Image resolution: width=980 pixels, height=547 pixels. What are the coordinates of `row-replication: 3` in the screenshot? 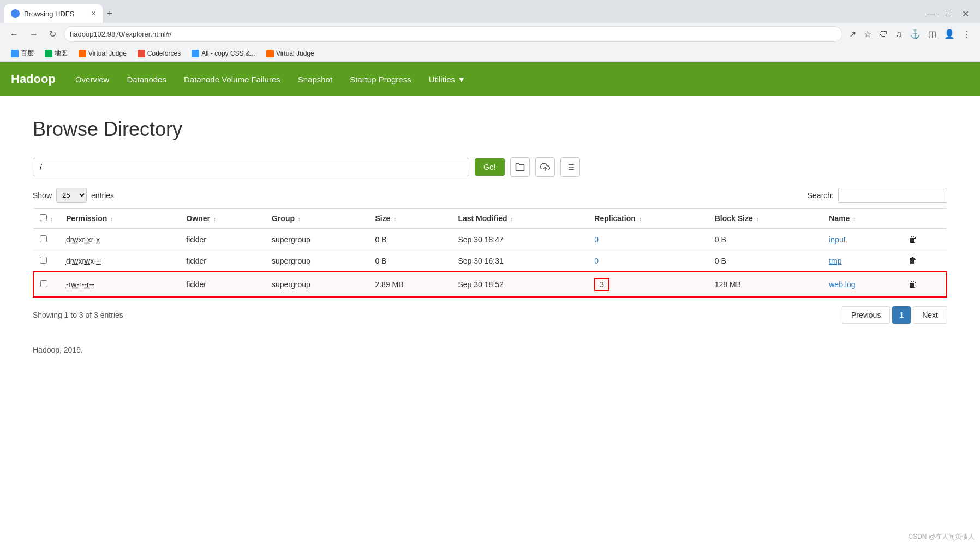 It's located at (648, 284).